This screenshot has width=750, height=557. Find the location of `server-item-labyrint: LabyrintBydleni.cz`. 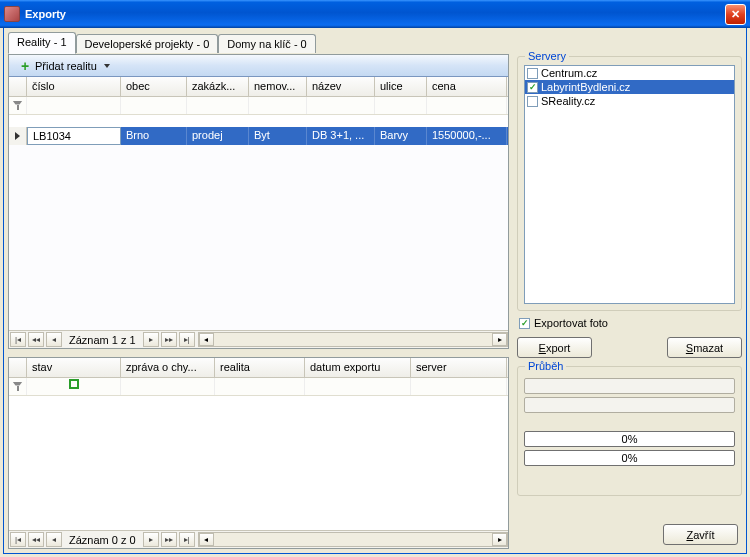

server-item-labyrint: LabyrintBydleni.cz is located at coordinates (630, 87).